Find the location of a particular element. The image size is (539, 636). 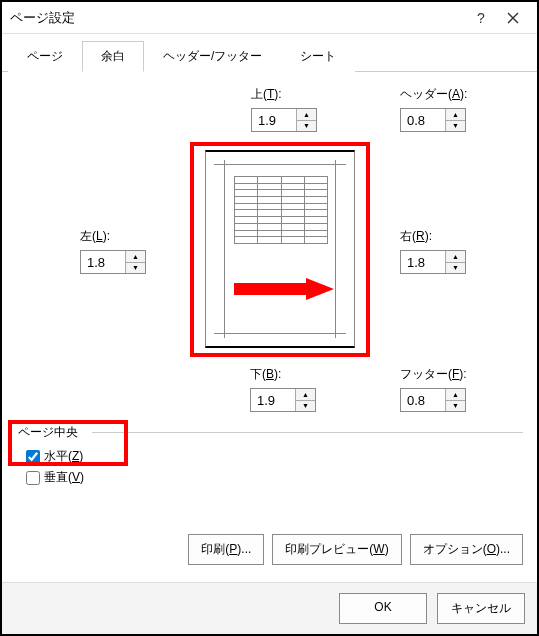

left-margin-label: 左(L): is located at coordinates (95, 236).